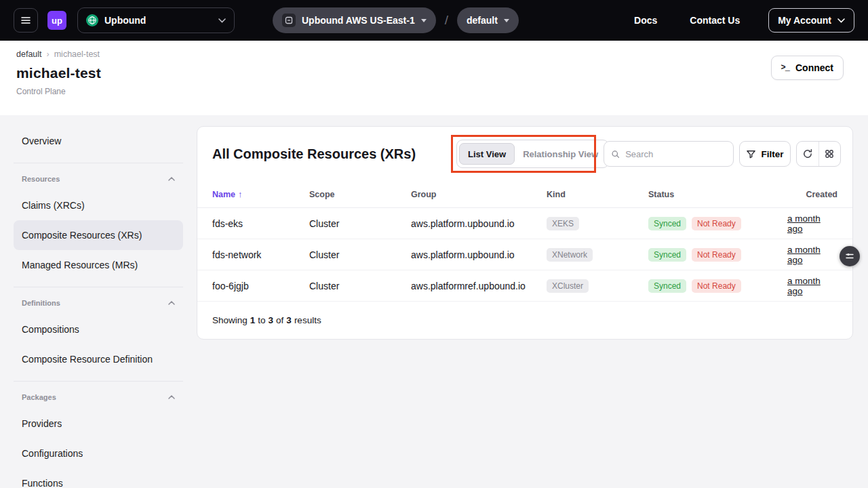 This screenshot has height=488, width=868. What do you see at coordinates (289, 20) in the screenshot?
I see `control-plane-icon` at bounding box center [289, 20].